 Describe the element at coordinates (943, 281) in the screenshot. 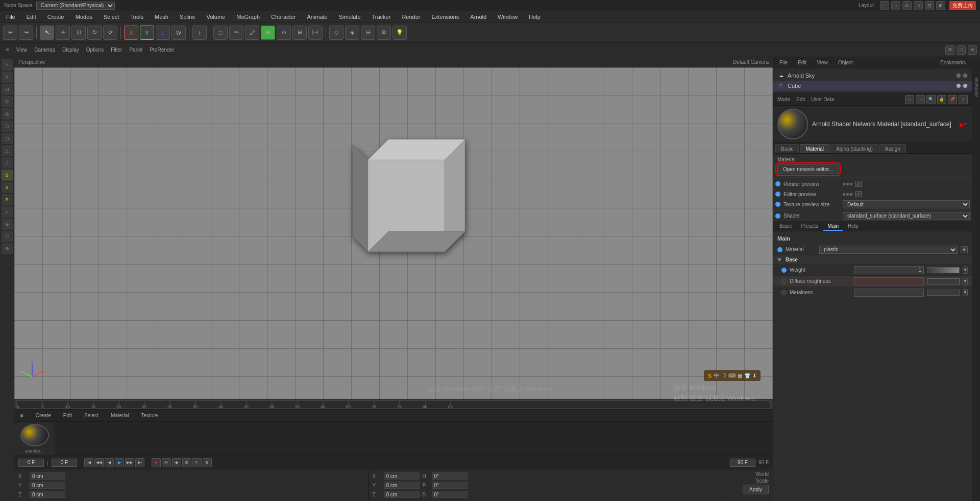

I see `diffuse-roughness-slider` at that location.